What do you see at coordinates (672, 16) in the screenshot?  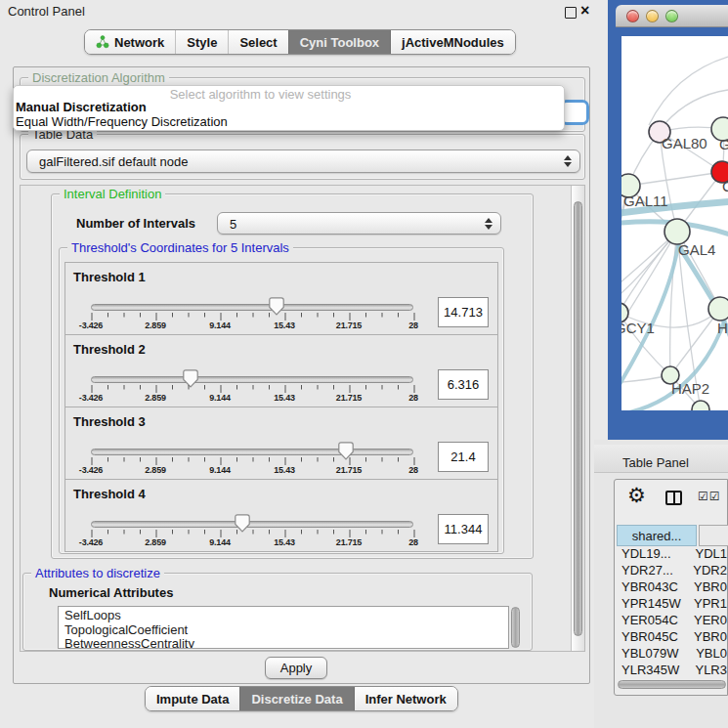 I see `network-window-titlebar` at bounding box center [672, 16].